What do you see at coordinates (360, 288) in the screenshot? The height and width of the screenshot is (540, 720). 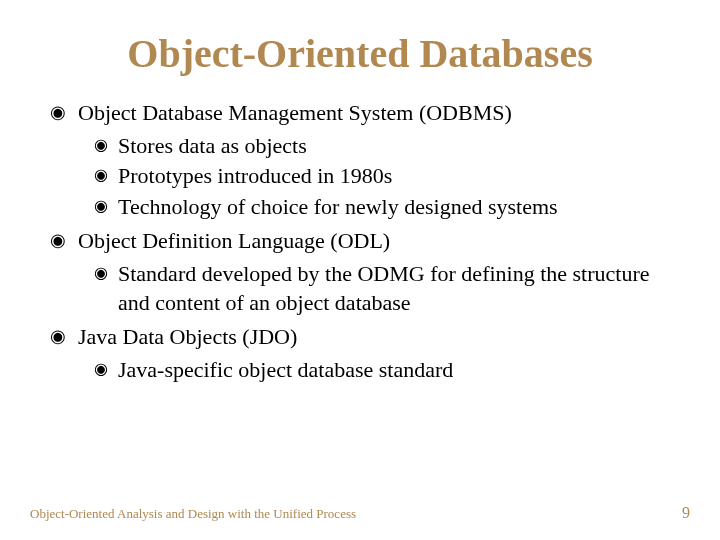 I see `list-item: ◉ Standard developed by the ODMG for def…` at bounding box center [360, 288].